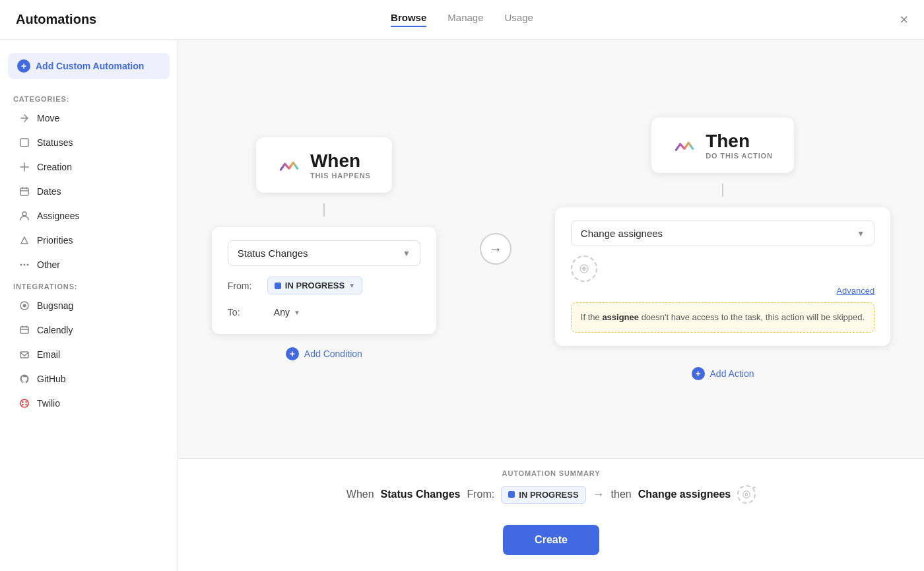  Describe the element at coordinates (584, 269) in the screenshot. I see `assignee-placeholder: +` at that location.